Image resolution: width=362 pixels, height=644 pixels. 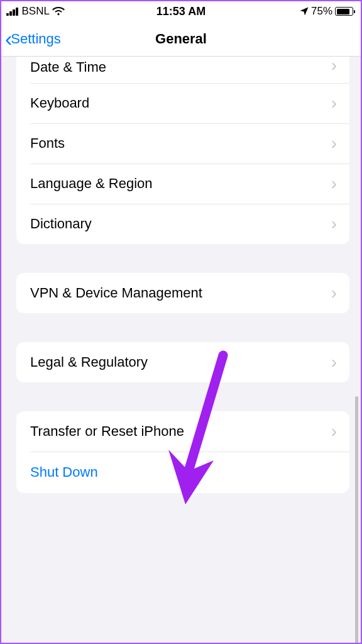 I want to click on status-time: 11:53 AM, so click(x=181, y=11).